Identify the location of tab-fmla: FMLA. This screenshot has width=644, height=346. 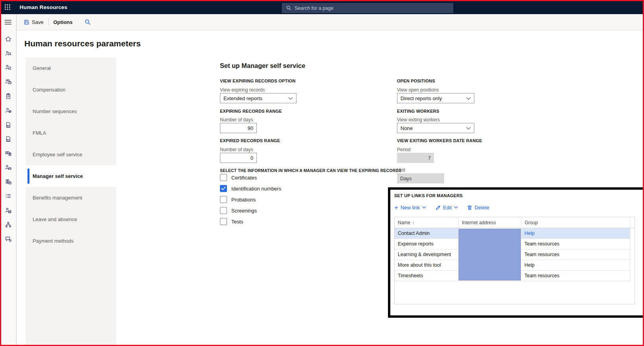
(71, 133).